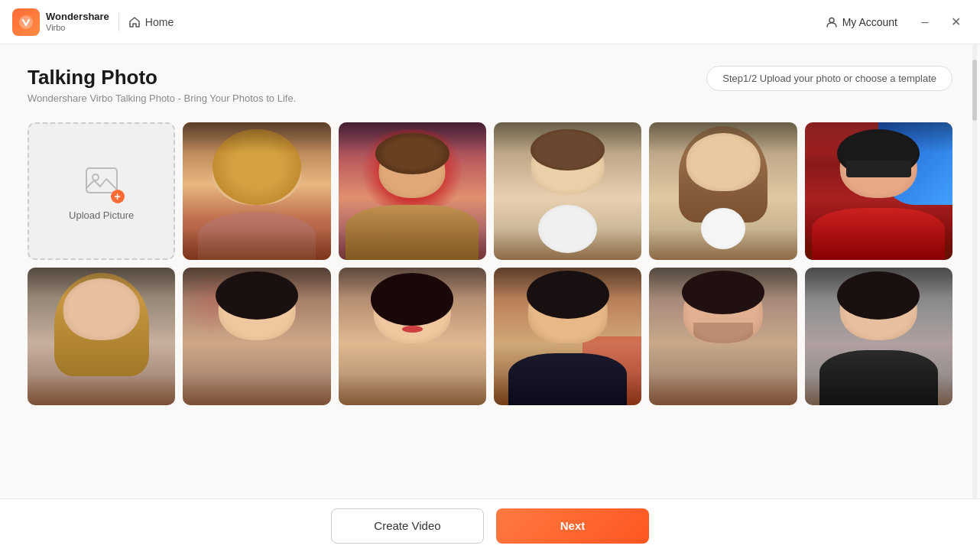 Image resolution: width=980 pixels, height=552 pixels. Describe the element at coordinates (102, 182) in the screenshot. I see `upload-icon-wrap: +` at that location.